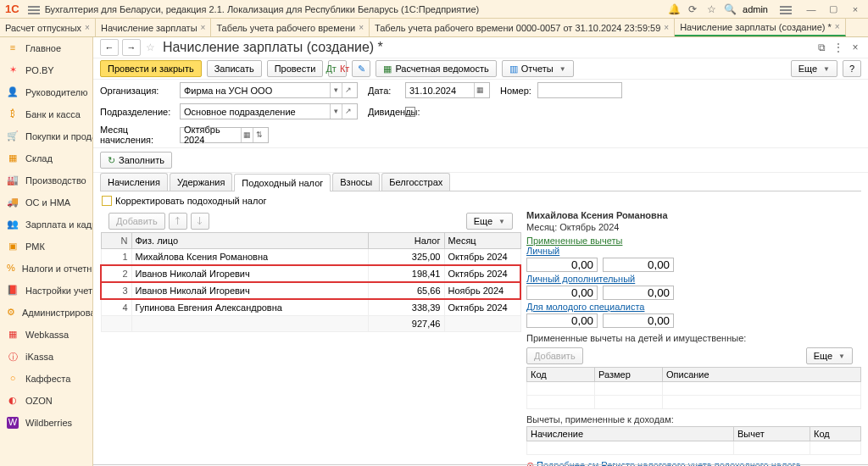  Describe the element at coordinates (786, 9) in the screenshot. I see `menu-right-icon` at that location.